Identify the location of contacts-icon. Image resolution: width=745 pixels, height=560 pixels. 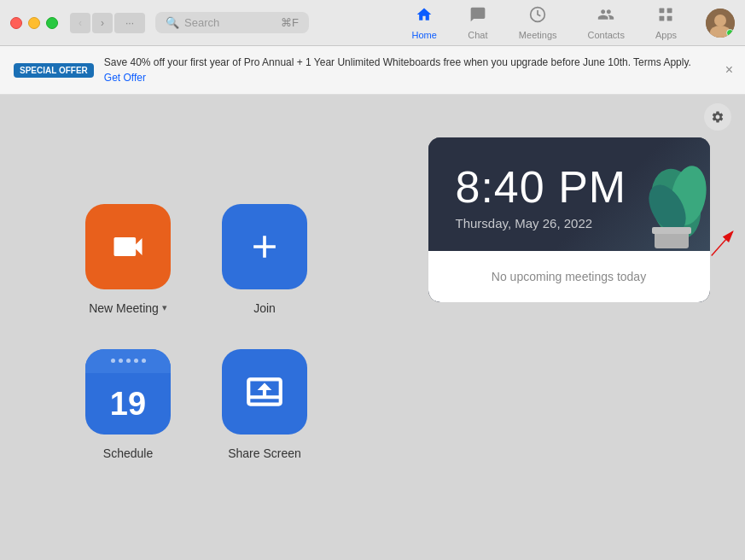
(606, 17).